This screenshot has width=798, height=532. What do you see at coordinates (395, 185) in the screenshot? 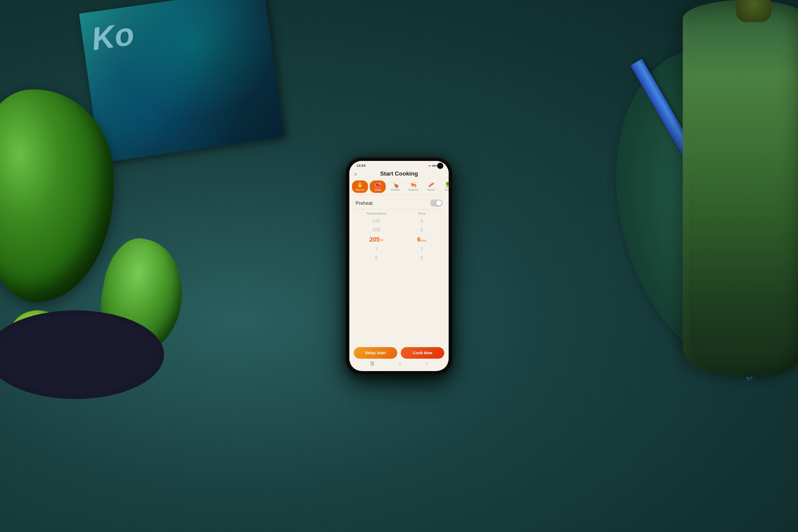
I see `chicken-icon: 🍗` at bounding box center [395, 185].